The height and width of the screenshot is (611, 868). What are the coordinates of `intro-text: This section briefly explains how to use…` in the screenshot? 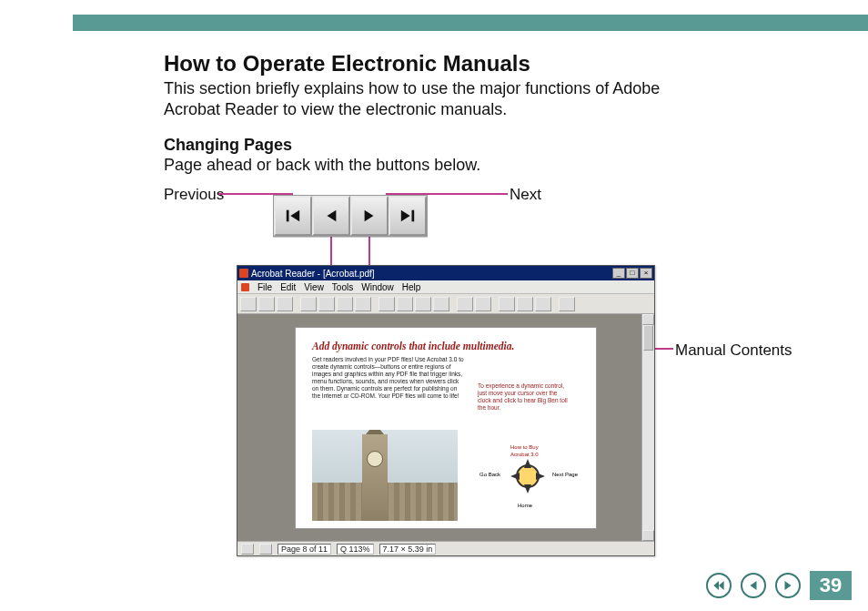 It's located at (419, 98).